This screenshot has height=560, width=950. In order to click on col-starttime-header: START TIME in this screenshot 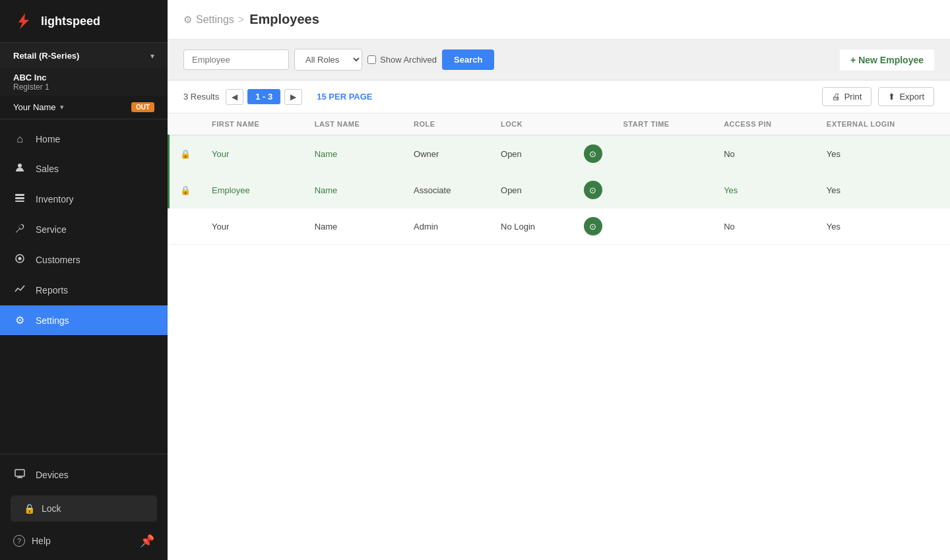, I will do `click(664, 124)`.